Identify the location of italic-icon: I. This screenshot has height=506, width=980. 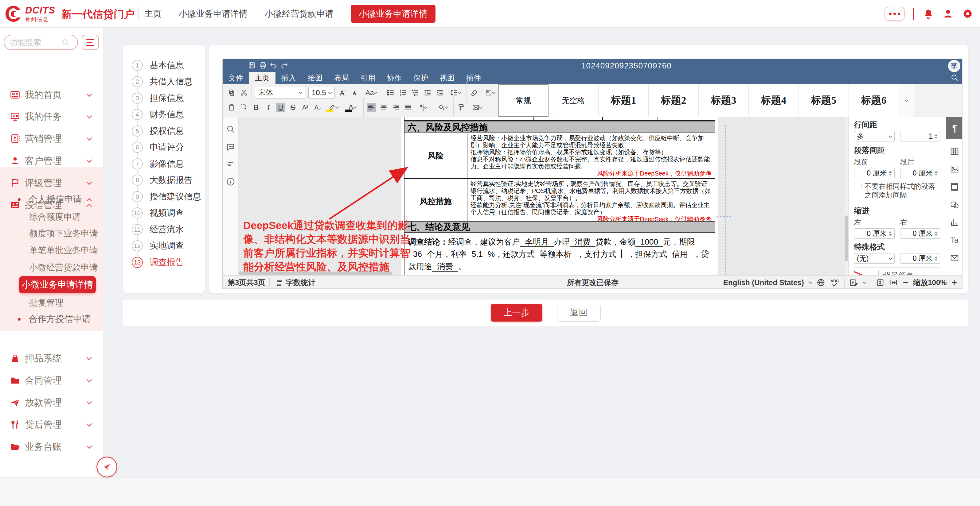
(269, 107).